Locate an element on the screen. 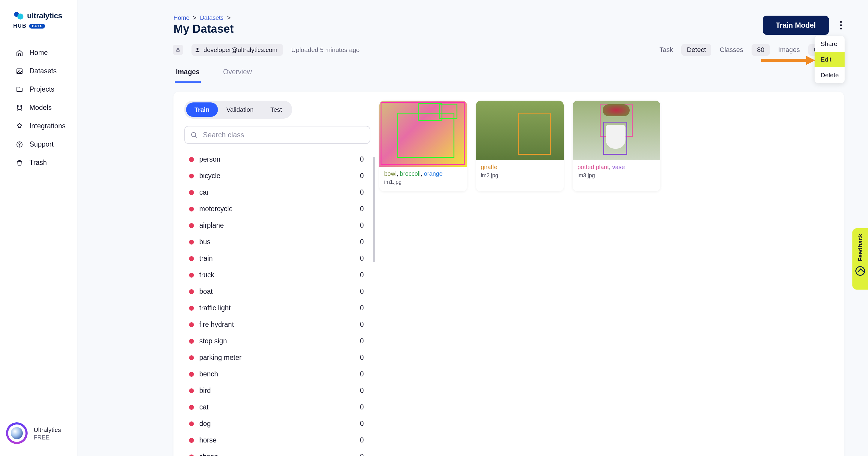 The width and height of the screenshot is (868, 456). search-input is located at coordinates (284, 135).